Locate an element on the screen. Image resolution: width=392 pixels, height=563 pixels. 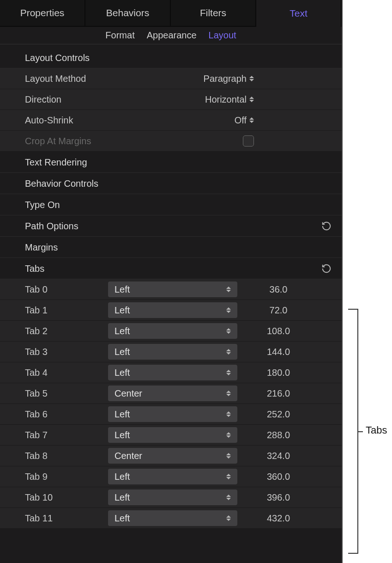
tab-position-value: 36.0 is located at coordinates (285, 289).